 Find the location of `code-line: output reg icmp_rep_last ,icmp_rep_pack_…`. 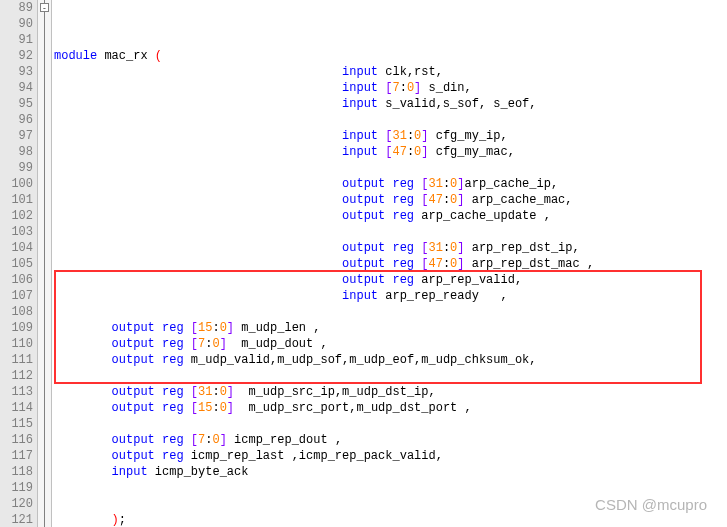

code-line: output reg icmp_rep_last ,icmp_rep_pack_… is located at coordinates (390, 456).